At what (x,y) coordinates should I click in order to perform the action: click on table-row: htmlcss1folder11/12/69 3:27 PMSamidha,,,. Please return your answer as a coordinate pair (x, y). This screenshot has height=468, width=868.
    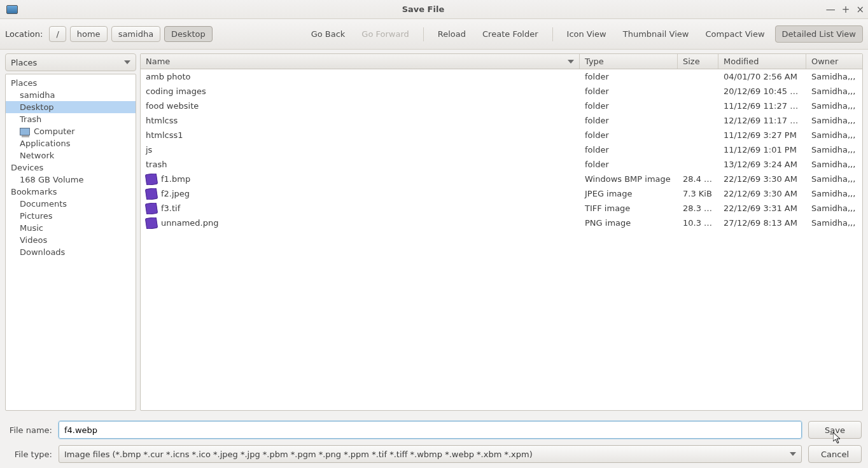
    Looking at the image, I should click on (501, 135).